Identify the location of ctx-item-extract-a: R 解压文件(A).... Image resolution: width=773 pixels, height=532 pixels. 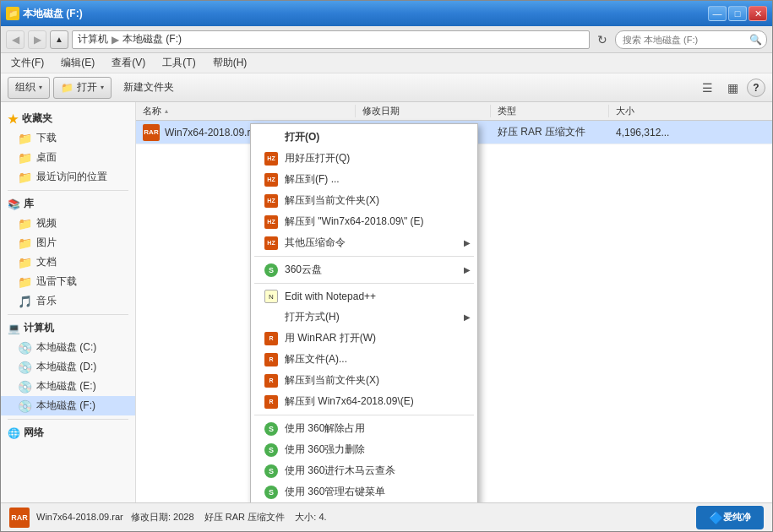
(364, 360).